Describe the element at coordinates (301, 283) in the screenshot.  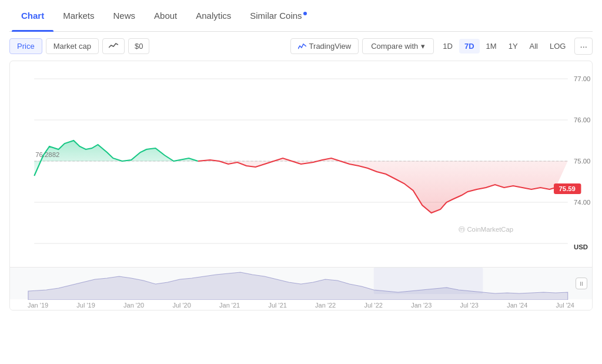
I see `mini-chart-svg` at that location.